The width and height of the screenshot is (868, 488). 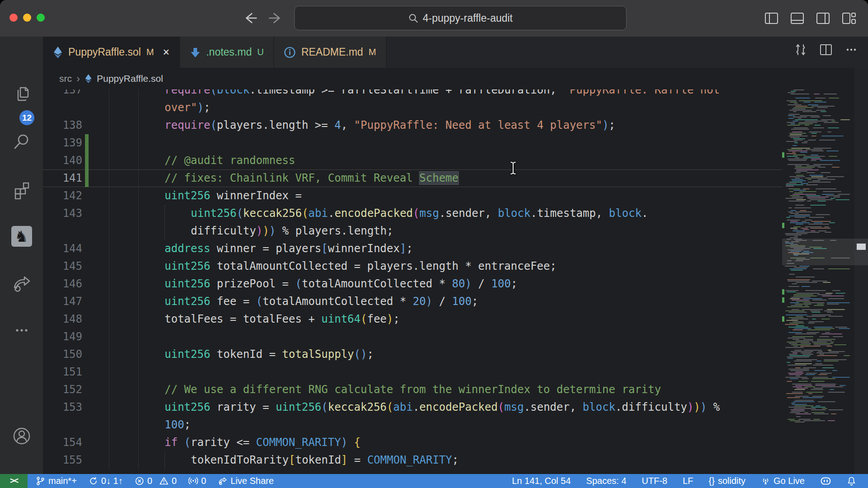 What do you see at coordinates (434, 18) in the screenshot?
I see `title-bar: 4-puppy-raffle-audit` at bounding box center [434, 18].